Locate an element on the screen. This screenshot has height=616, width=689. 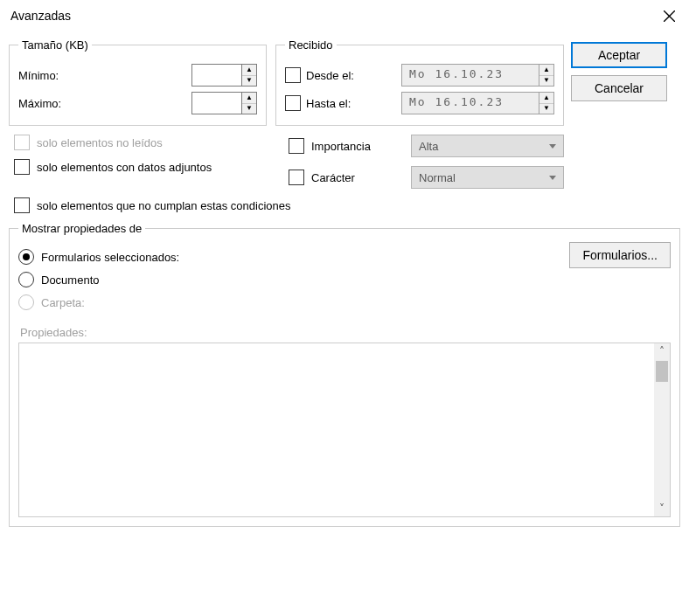
min-input is located at coordinates (217, 75).